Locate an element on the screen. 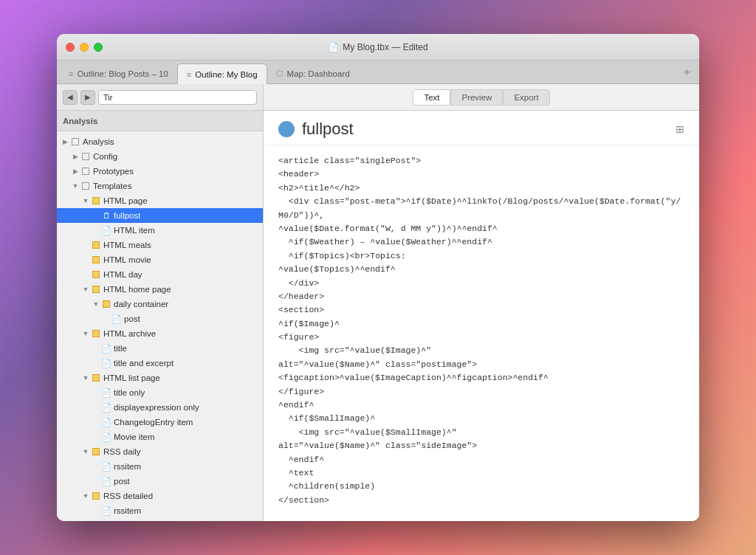 This screenshot has height=555, width=756. tab-label-blog-posts: Outline: Blog Posts – 10 is located at coordinates (123, 74).